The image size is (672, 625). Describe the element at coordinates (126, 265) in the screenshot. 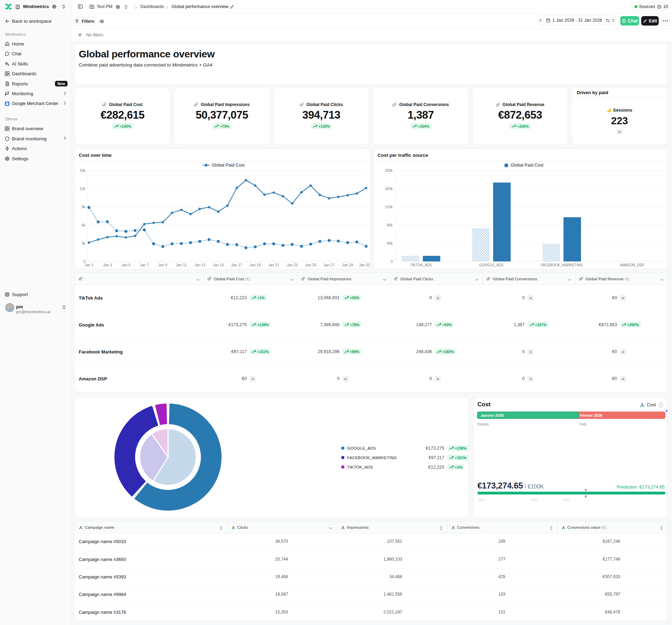

I see `svg-text: Jan 5` at that location.